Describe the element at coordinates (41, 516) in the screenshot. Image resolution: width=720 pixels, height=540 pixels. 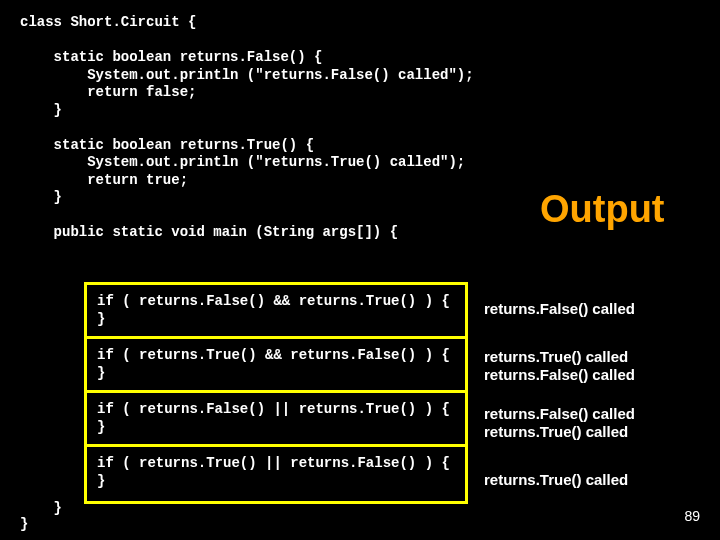
I see `closing-braces: } }` at that location.